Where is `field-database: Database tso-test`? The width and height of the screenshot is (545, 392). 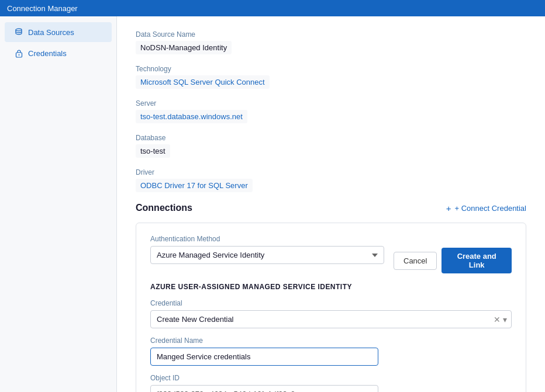 field-database: Database tso-test is located at coordinates (331, 146).